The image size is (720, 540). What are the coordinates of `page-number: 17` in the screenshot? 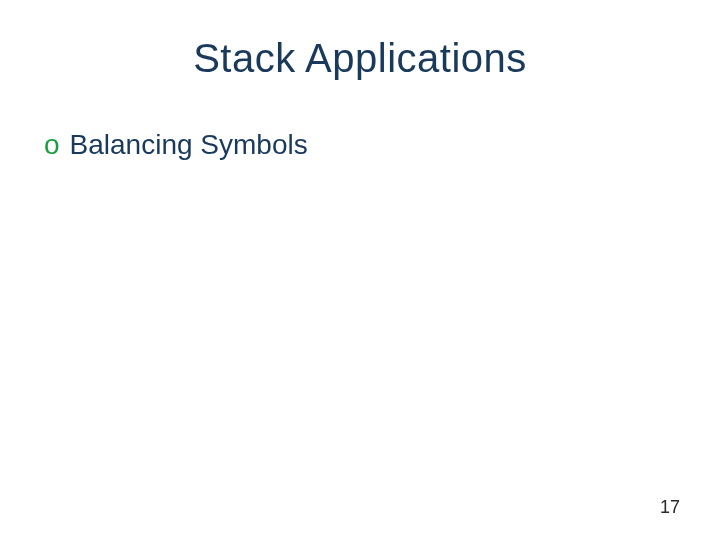 It's located at (670, 508).